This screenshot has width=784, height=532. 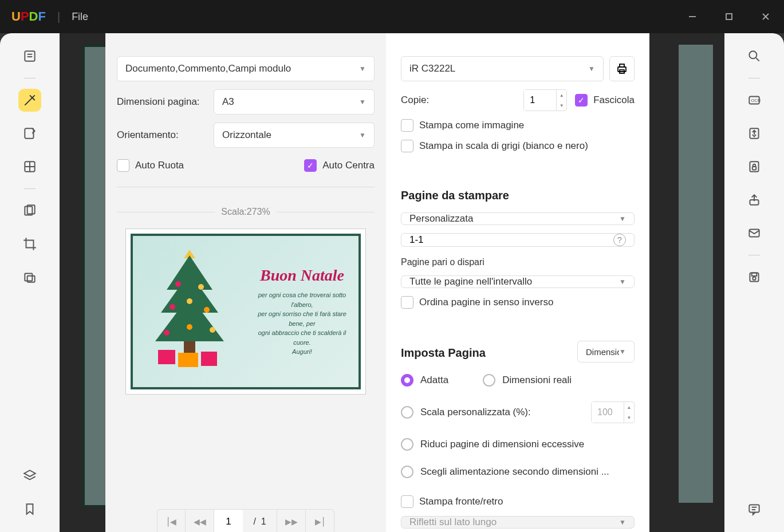 I want to click on content-type-value: Documento,Commento,Campi modulo, so click(x=208, y=69).